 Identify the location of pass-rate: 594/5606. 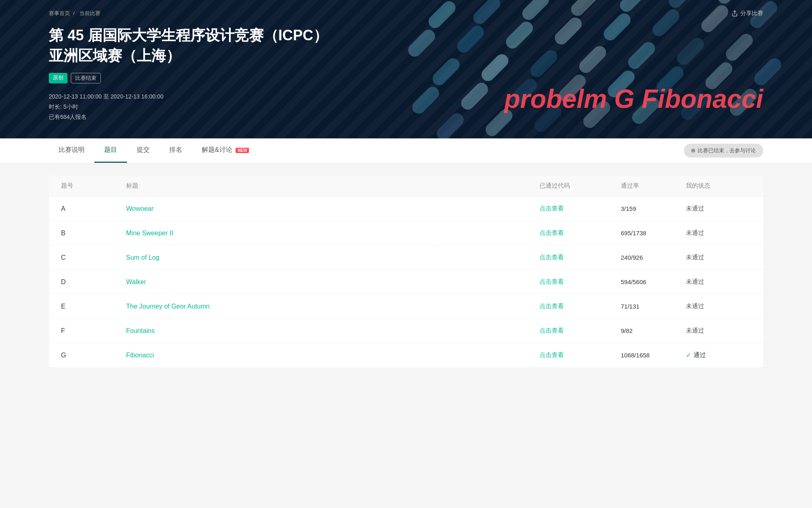
(653, 282).